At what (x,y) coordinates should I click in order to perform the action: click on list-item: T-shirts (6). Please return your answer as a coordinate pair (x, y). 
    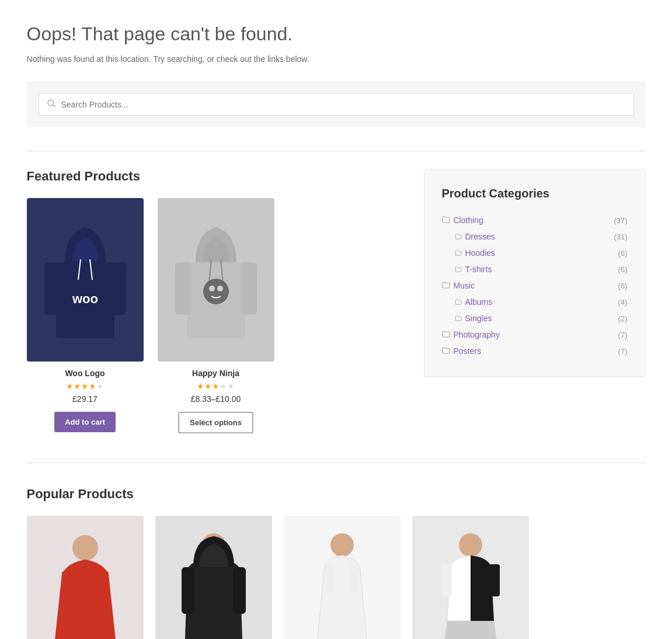
    Looking at the image, I should click on (541, 269).